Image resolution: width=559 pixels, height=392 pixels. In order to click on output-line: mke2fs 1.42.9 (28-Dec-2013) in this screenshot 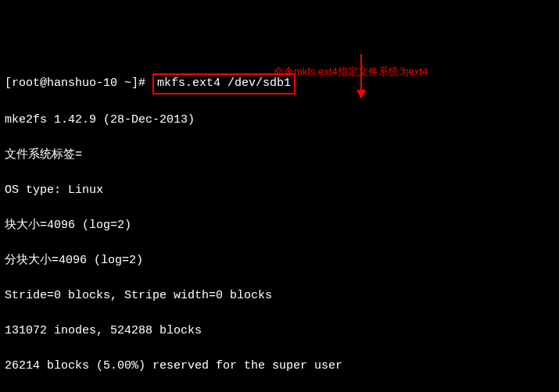, I will do `click(280, 120)`.